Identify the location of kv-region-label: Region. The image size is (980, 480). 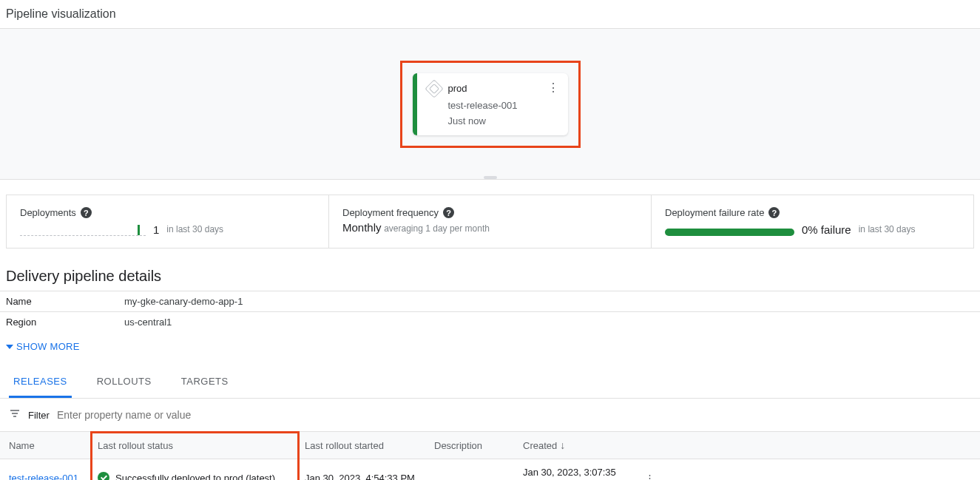
(65, 322).